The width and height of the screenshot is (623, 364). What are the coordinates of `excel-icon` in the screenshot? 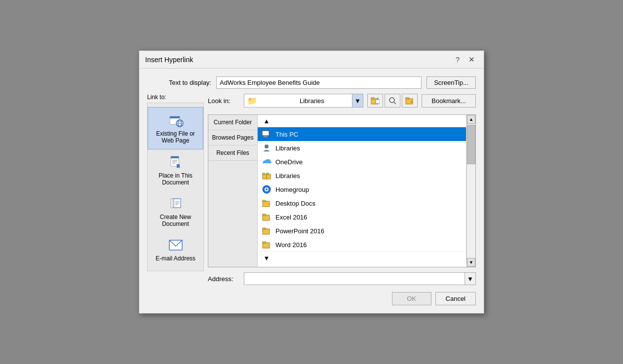 It's located at (267, 217).